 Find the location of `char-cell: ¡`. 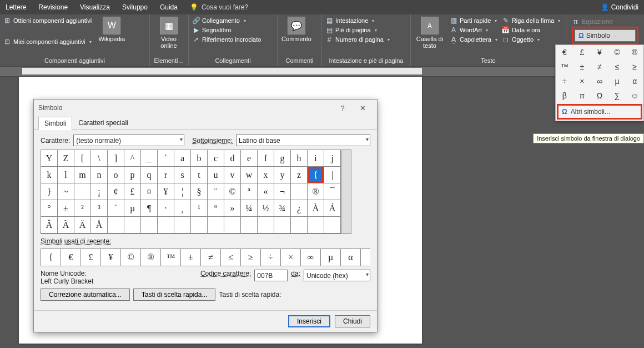

char-cell: ¡ is located at coordinates (99, 192).